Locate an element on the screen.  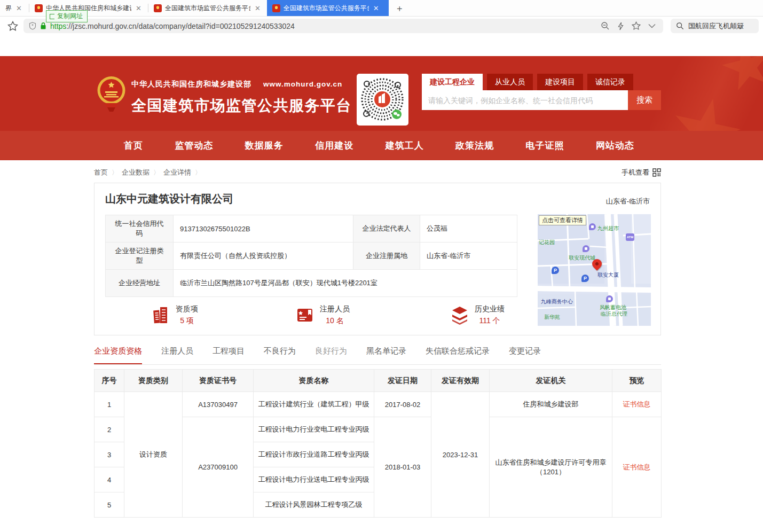
national-emblem-icon is located at coordinates (111, 94).